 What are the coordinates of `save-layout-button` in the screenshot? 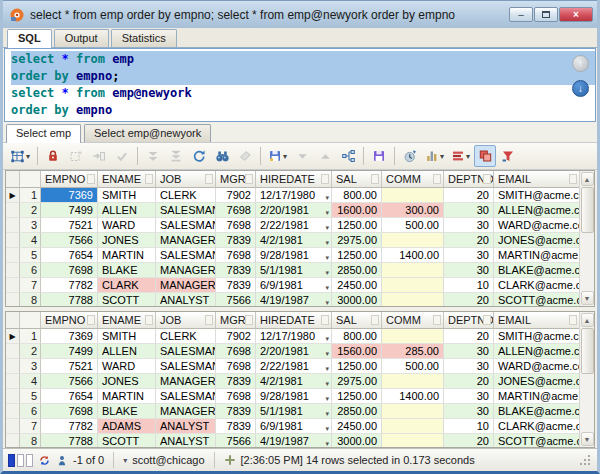 It's located at (379, 156).